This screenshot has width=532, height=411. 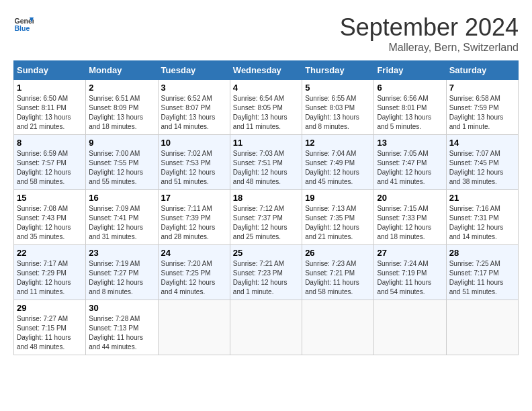 What do you see at coordinates (339, 107) in the screenshot?
I see `calendar-cell: 5Sunrise: 6:55 AM Sunset: 8:03 PM Daylig…` at bounding box center [339, 107].